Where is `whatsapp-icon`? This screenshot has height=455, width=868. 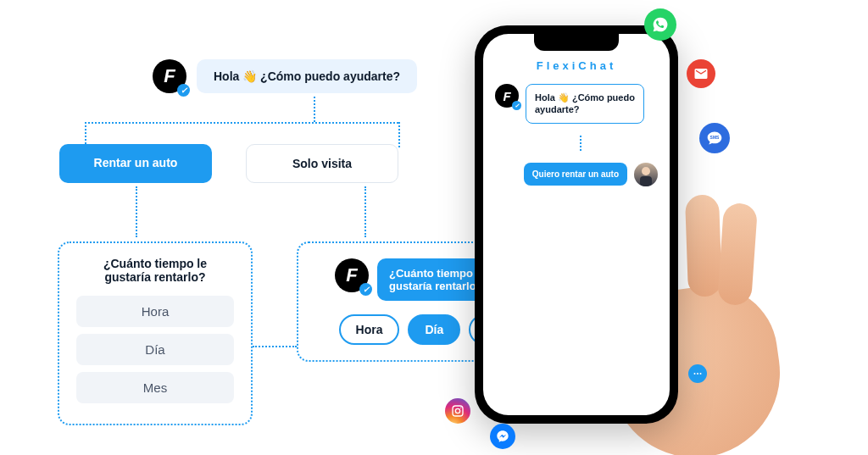 whatsapp-icon is located at coordinates (660, 25).